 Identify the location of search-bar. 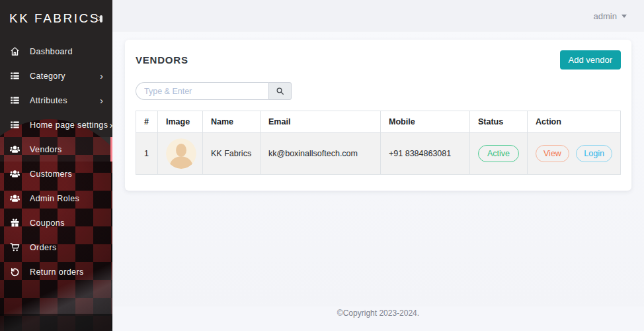
(378, 91).